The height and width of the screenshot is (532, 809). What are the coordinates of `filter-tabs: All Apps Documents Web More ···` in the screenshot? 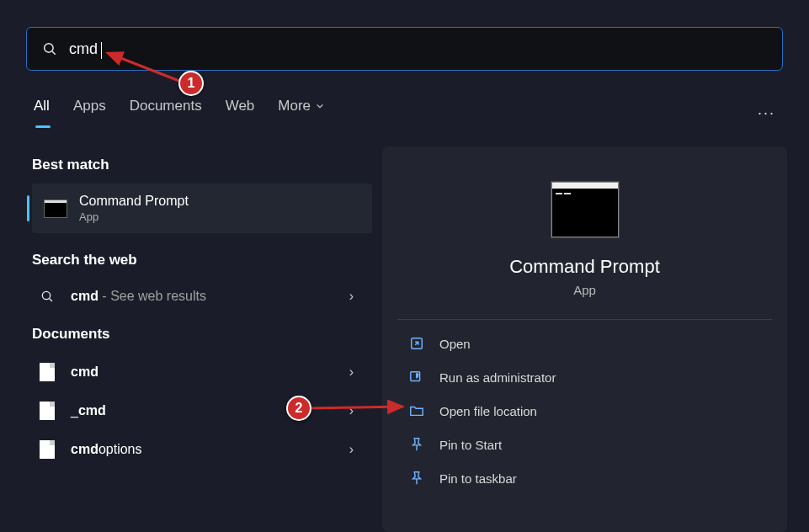 It's located at (404, 113).